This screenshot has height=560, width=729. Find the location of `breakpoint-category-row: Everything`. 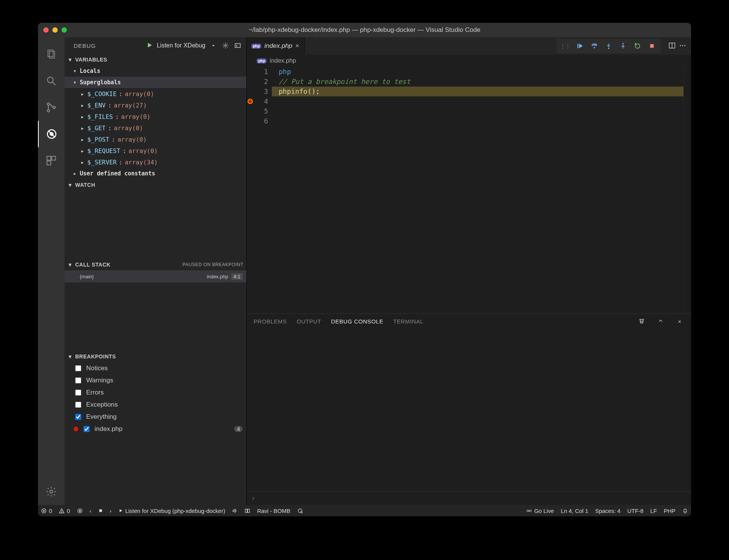

breakpoint-category-row: Everything is located at coordinates (156, 417).